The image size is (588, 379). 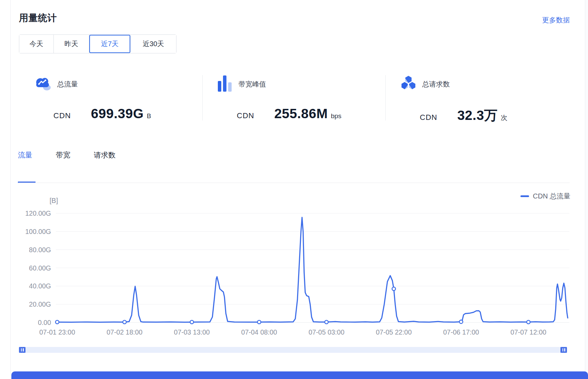 What do you see at coordinates (293, 350) in the screenshot?
I see `chart-range-scrollbar` at bounding box center [293, 350].